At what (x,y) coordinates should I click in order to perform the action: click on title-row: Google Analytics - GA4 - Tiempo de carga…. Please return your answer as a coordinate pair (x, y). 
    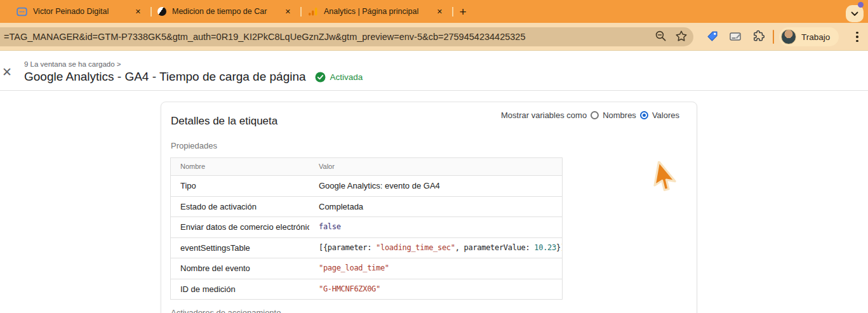
    Looking at the image, I should click on (193, 77).